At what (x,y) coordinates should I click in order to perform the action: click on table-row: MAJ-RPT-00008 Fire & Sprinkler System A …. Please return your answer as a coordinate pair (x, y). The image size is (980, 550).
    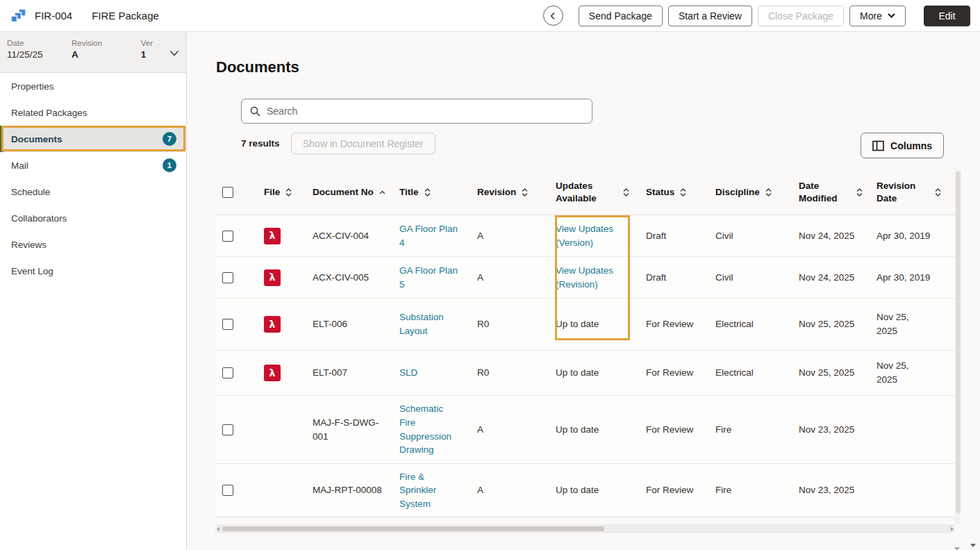
    Looking at the image, I should click on (585, 490).